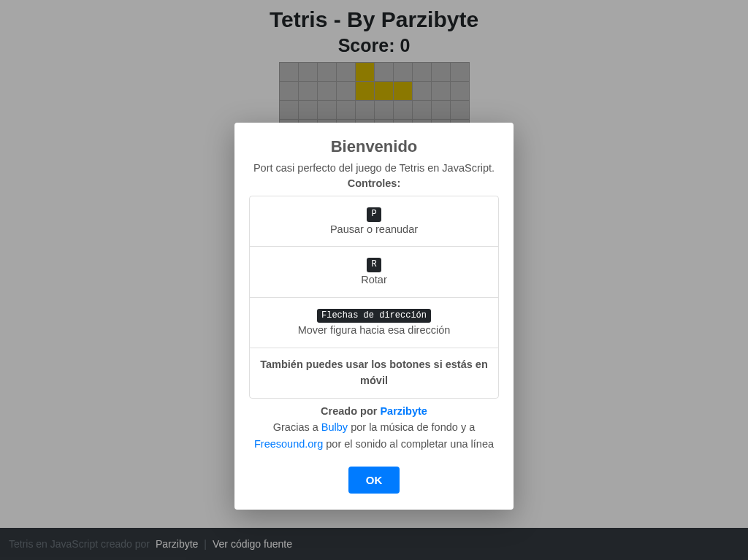  Describe the element at coordinates (374, 316) in the screenshot. I see `key-arrows: Flechas de dirección` at that location.